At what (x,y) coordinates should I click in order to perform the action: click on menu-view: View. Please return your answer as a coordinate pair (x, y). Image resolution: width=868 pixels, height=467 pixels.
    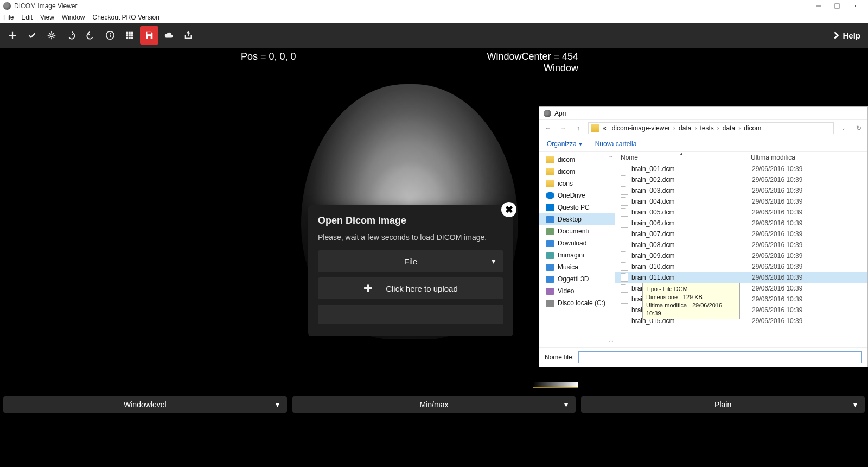
    Looking at the image, I should click on (47, 17).